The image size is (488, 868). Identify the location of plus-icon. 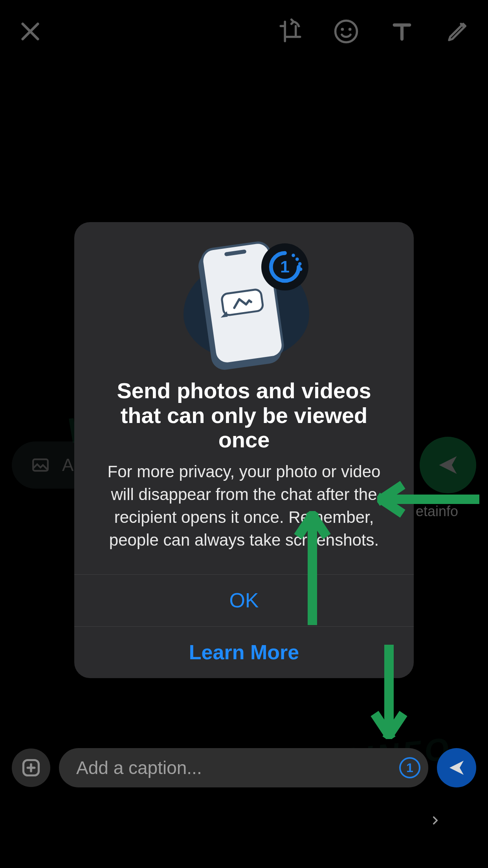
(31, 768).